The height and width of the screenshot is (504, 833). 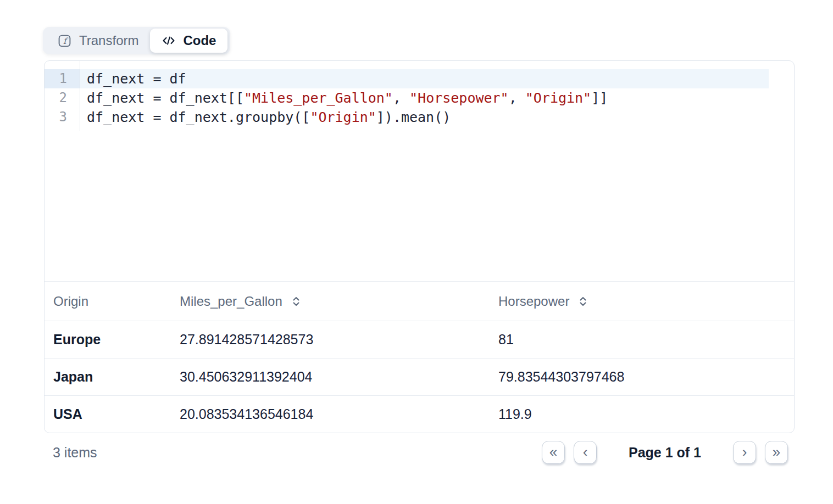 I want to click on function-icon: f, so click(x=65, y=41).